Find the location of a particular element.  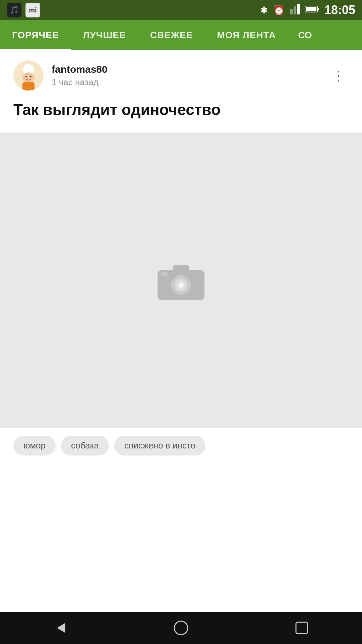

tag-stolen: списжено в инсто is located at coordinates (160, 445).